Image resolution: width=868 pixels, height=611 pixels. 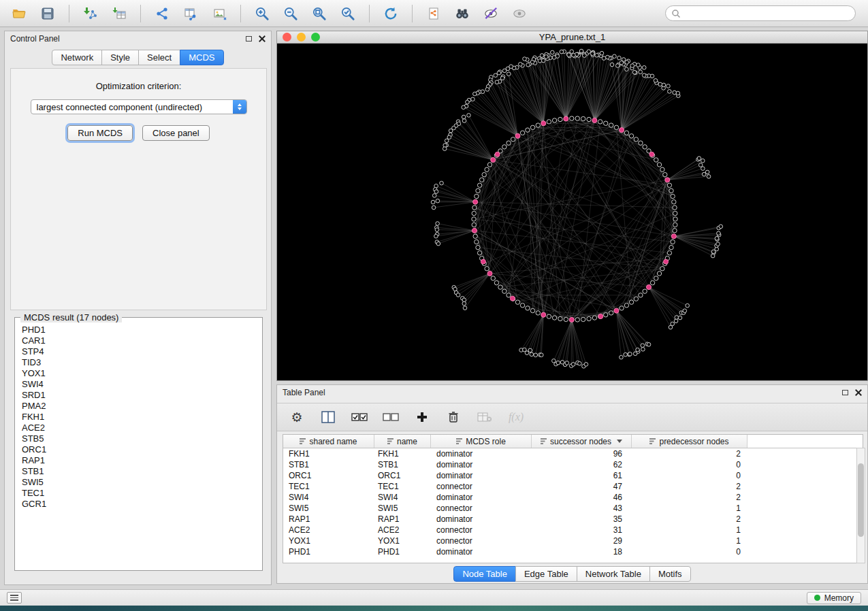 What do you see at coordinates (328, 417) in the screenshot?
I see `show-columns-button` at bounding box center [328, 417].